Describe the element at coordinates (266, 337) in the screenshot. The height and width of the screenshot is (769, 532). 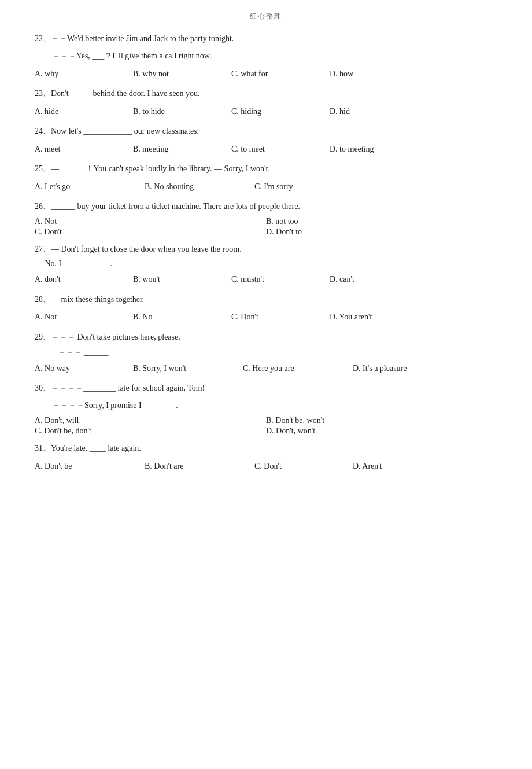
I see `q29-stem: 29、－－－ Don't take pictures here, please.` at that location.